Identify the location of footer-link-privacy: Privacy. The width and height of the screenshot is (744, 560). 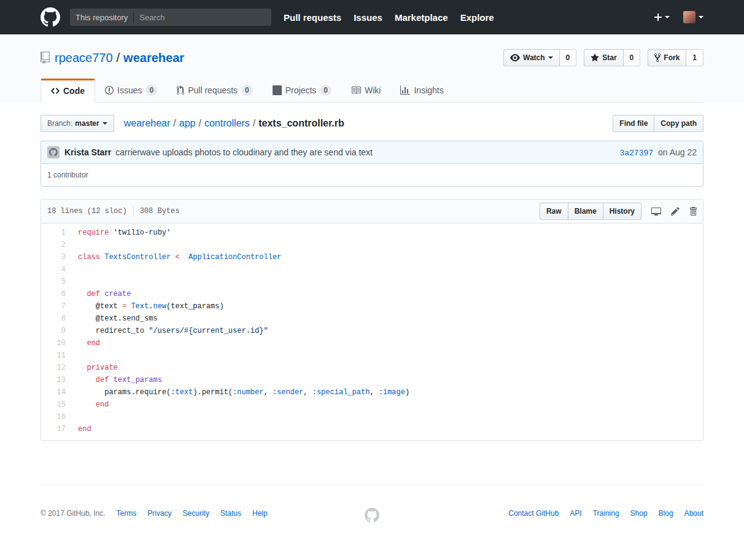
(160, 513).